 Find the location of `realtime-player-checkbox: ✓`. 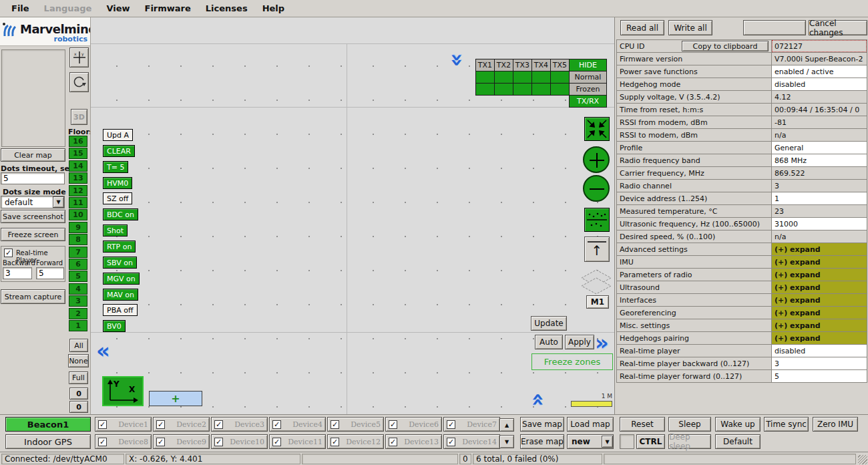

realtime-player-checkbox: ✓ is located at coordinates (8, 253).